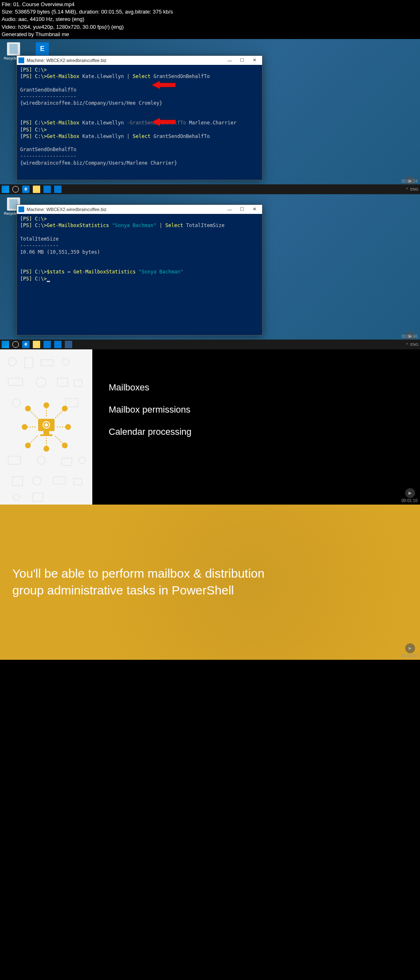 This screenshot has height=980, width=420. What do you see at coordinates (256, 410) in the screenshot?
I see `bullet-permissions: Mailbox permissions` at bounding box center [256, 410].